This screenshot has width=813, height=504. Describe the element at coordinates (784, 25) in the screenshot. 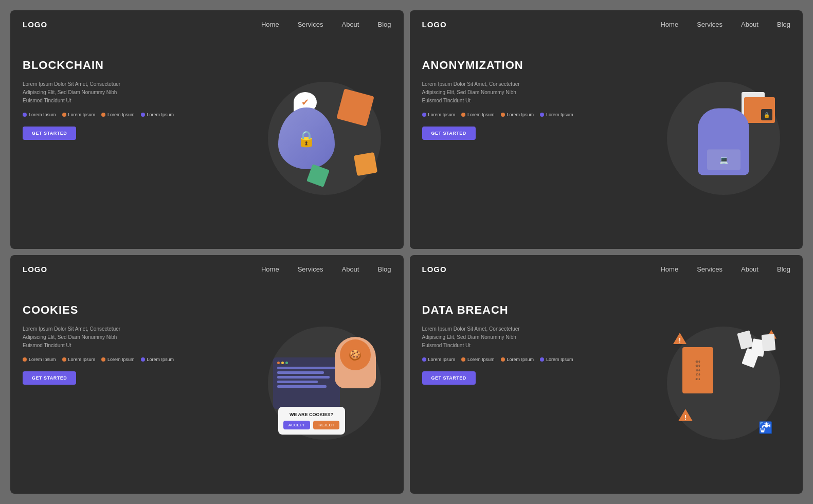

I see `anon-nav-blog: Blog` at that location.